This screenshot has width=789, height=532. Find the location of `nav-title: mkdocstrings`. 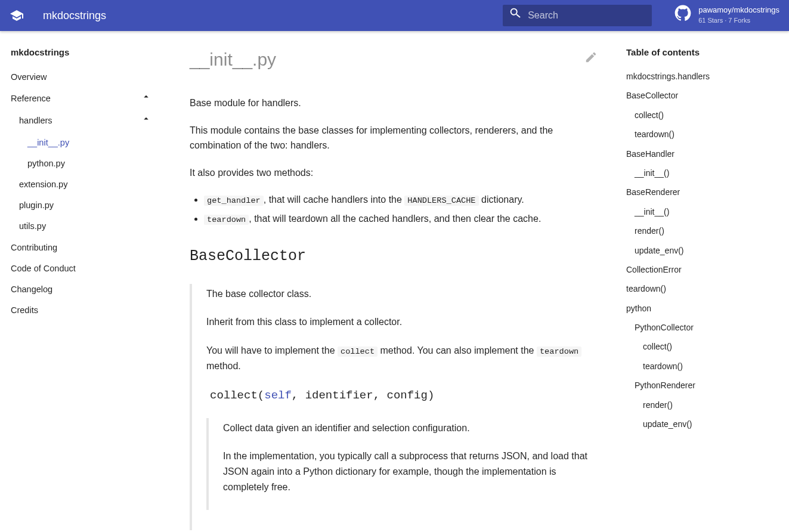

nav-title: mkdocstrings is located at coordinates (81, 52).